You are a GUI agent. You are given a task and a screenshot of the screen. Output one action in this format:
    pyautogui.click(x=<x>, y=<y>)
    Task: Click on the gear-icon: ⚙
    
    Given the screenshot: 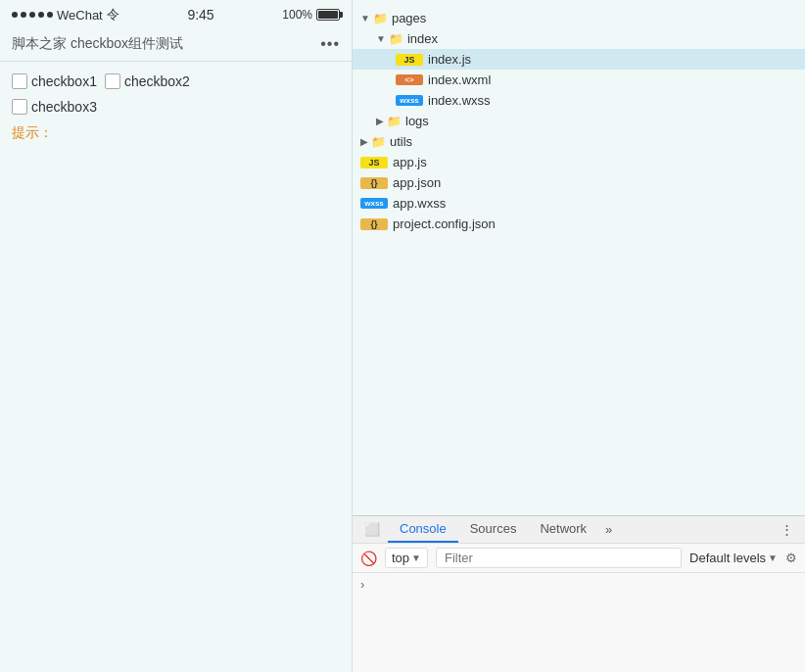 What is the action you would take?
    pyautogui.click(x=791, y=558)
    